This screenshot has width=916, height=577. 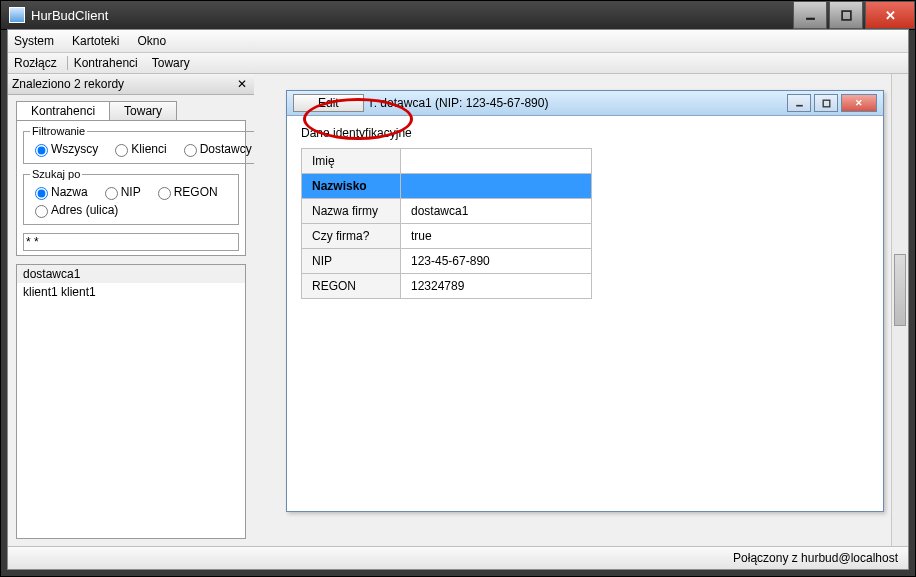 What do you see at coordinates (164, 194) in the screenshot?
I see `search-regon-radio` at bounding box center [164, 194].